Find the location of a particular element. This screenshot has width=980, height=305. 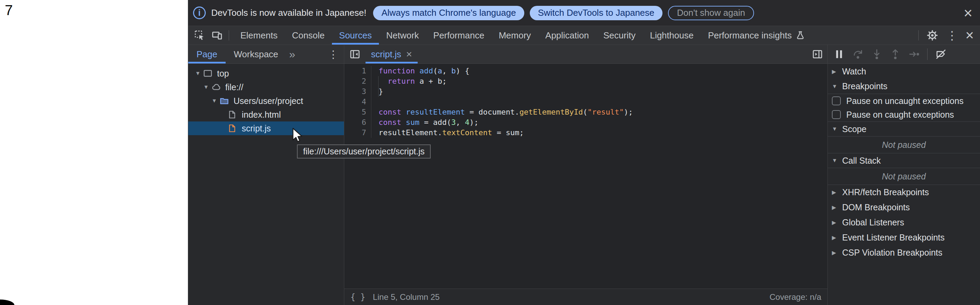

step-icon is located at coordinates (914, 54).